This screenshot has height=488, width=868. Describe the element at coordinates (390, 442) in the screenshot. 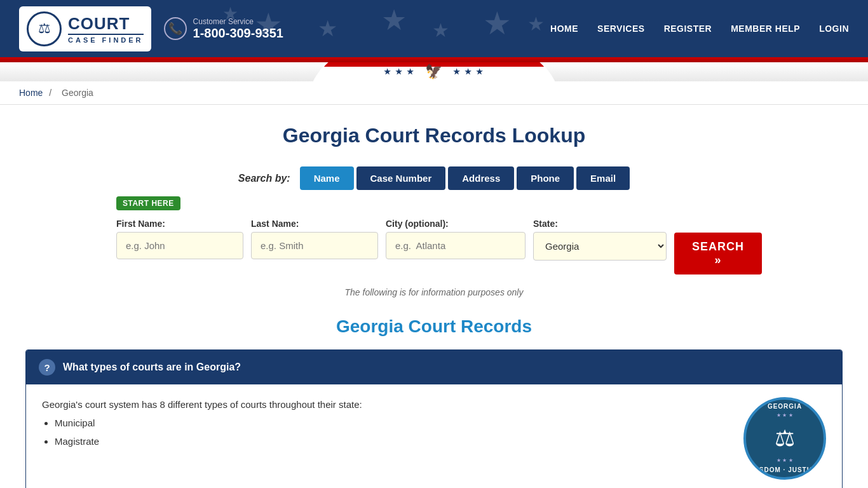

I see `list-item: Magistrate` at that location.